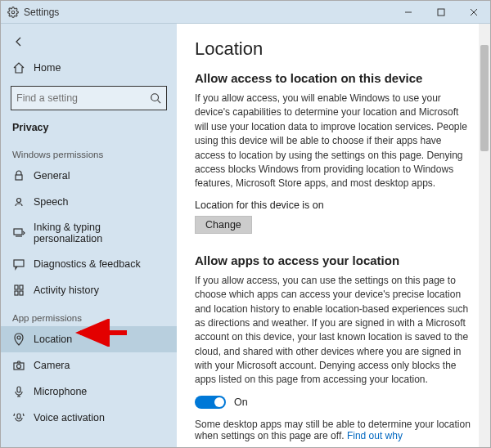 The height and width of the screenshot is (448, 491). Describe the element at coordinates (334, 78) in the screenshot. I see `section-title-device-access: Allow access to location on this device` at that location.